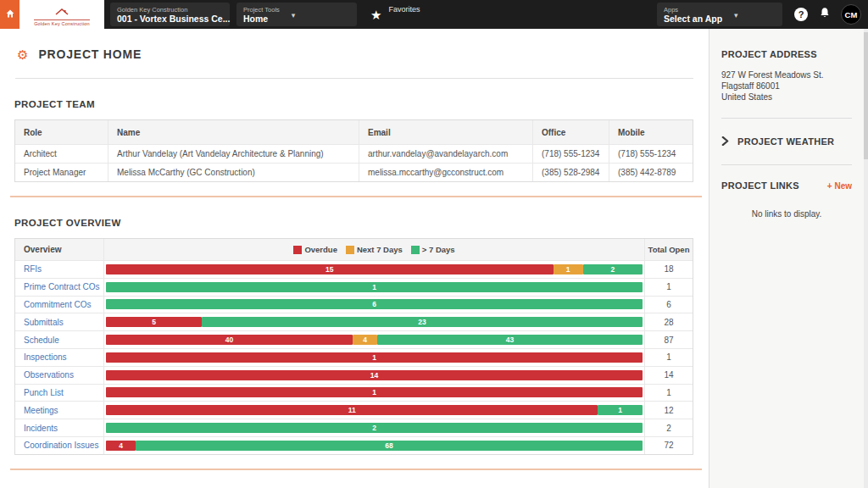  What do you see at coordinates (44, 393) in the screenshot?
I see `overview-link-punch-list: Punch List` at bounding box center [44, 393].